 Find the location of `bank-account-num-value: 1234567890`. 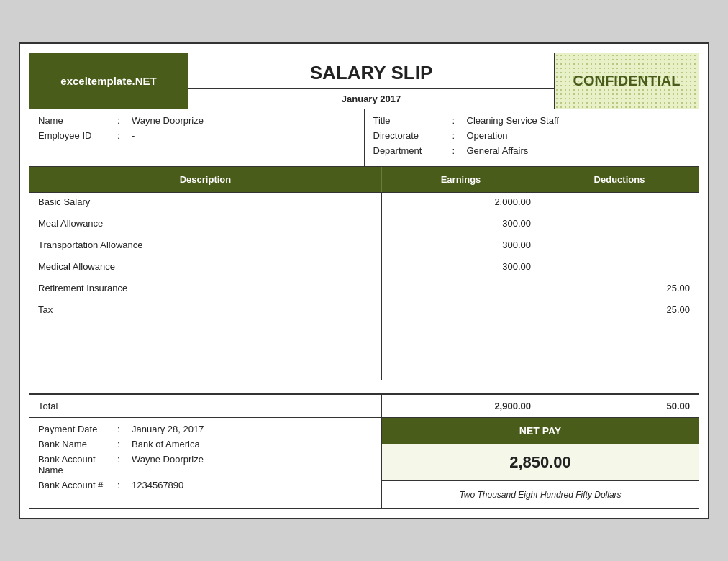

bank-account-num-value: 1234567890 is located at coordinates (158, 485).